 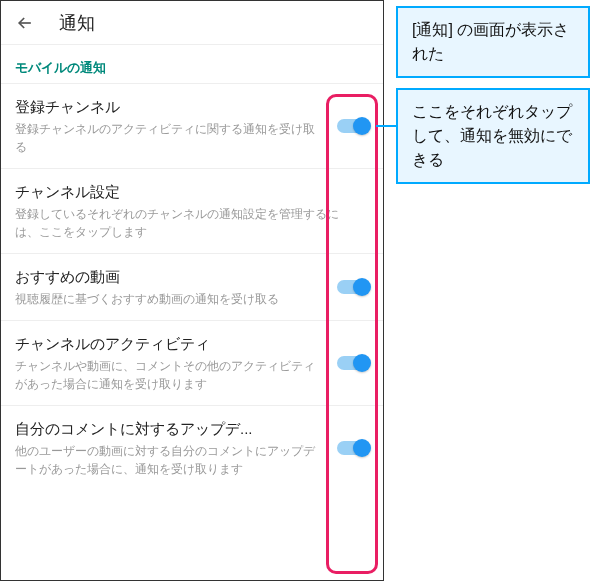 I want to click on appbar: 通知, so click(x=192, y=23).